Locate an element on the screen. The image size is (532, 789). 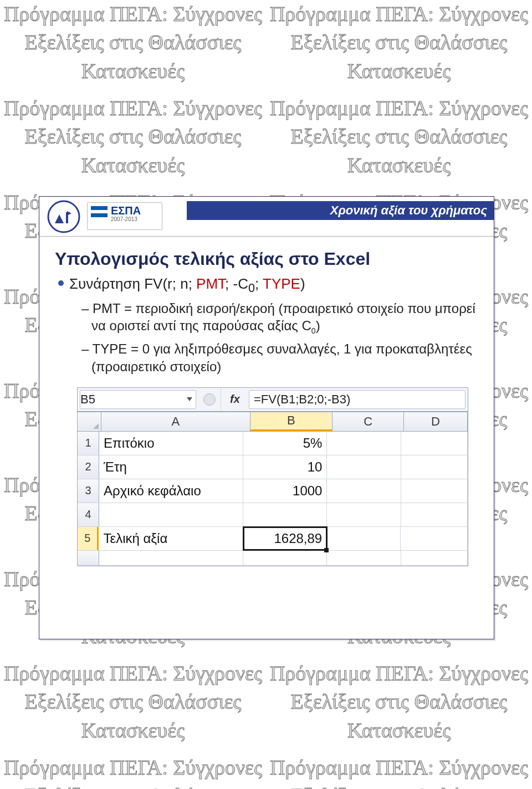
excel-row: 4 is located at coordinates (273, 515).